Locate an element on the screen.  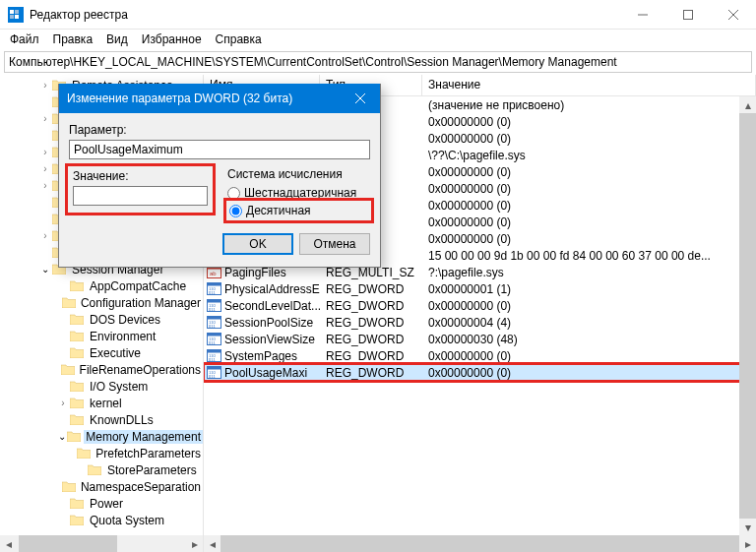
tree-item-label: DOS Devices is located at coordinates (125, 320).